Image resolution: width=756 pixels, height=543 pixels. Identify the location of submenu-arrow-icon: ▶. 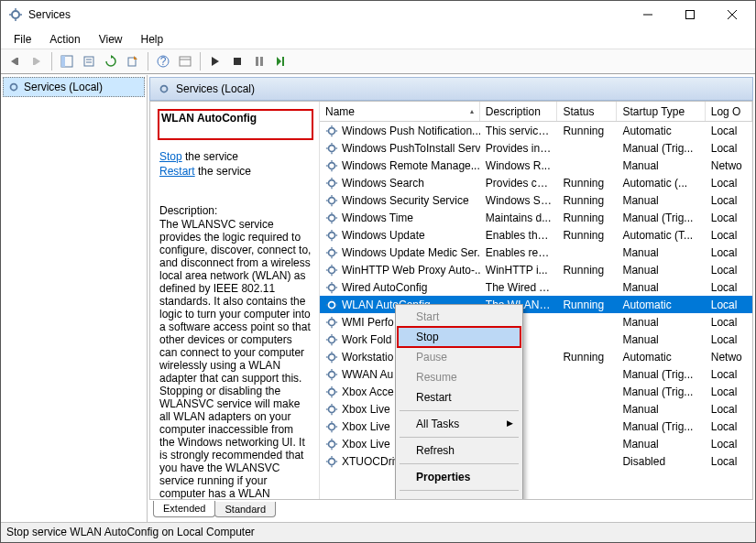
(509, 423).